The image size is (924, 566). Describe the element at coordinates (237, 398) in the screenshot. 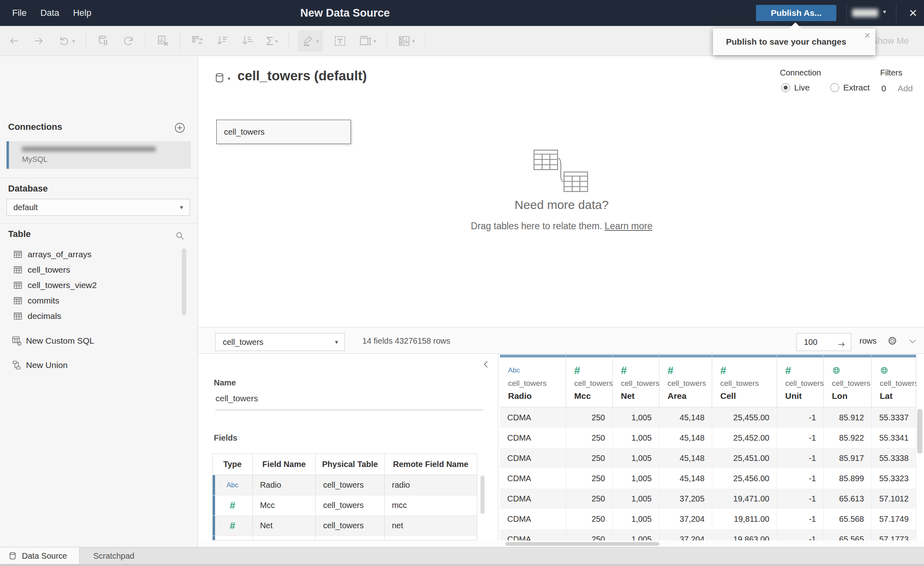

I see `name-value: cell_towers` at that location.